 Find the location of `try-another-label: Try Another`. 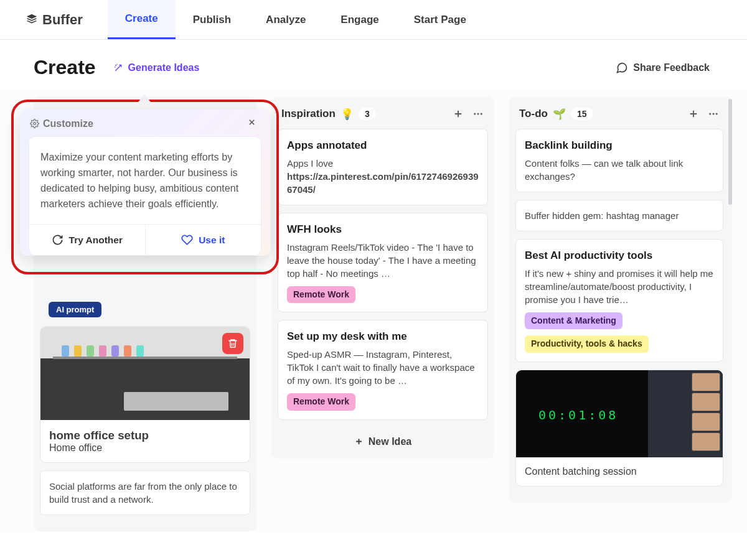

try-another-label: Try Another is located at coordinates (96, 240).